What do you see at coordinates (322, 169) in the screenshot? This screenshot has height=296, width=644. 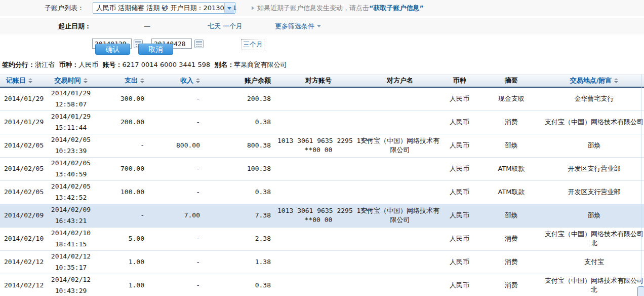 I see `table-row: 2014/02/05 2014/02/05 13:40:59 700.00 - …` at bounding box center [322, 169].